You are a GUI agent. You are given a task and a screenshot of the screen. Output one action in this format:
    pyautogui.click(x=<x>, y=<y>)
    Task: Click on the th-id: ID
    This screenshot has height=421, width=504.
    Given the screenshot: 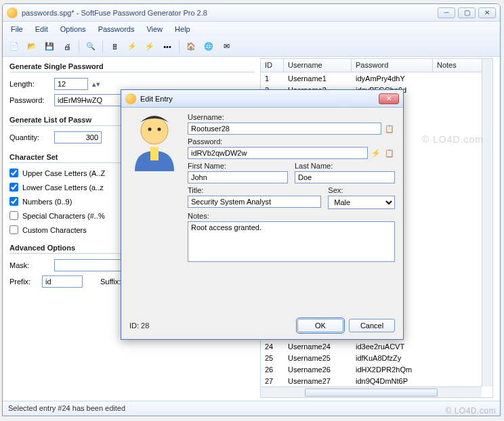 What is the action you would take?
    pyautogui.click(x=272, y=65)
    